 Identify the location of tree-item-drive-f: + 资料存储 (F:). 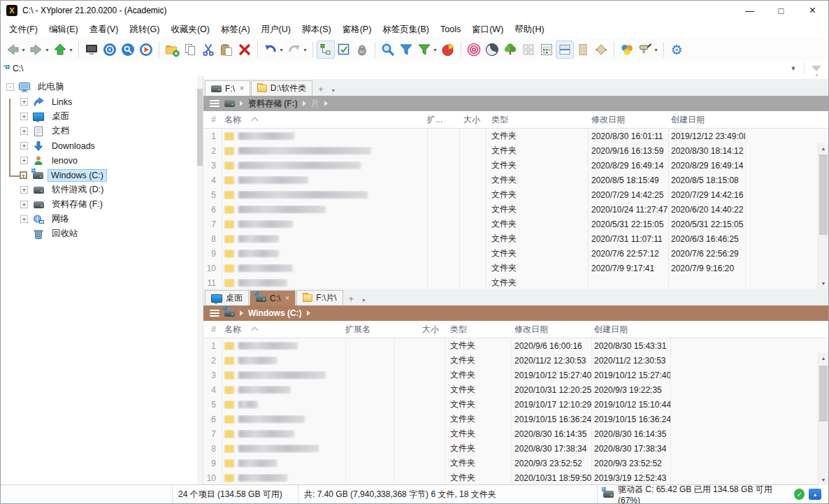
(102, 204).